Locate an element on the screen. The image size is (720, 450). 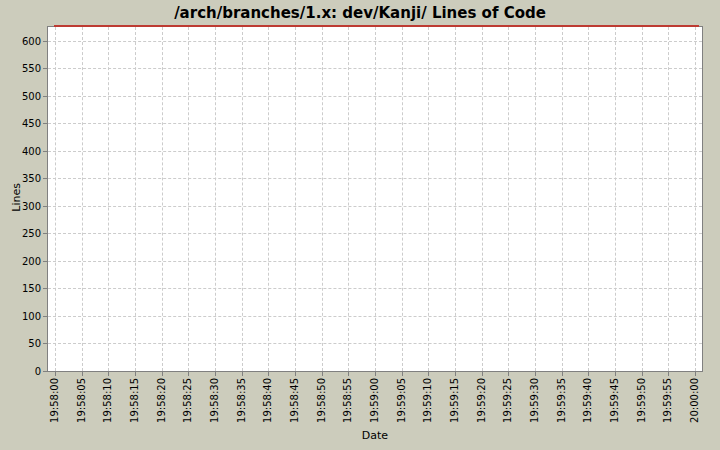
x-tick-label: 19:59:40 is located at coordinates (588, 400).